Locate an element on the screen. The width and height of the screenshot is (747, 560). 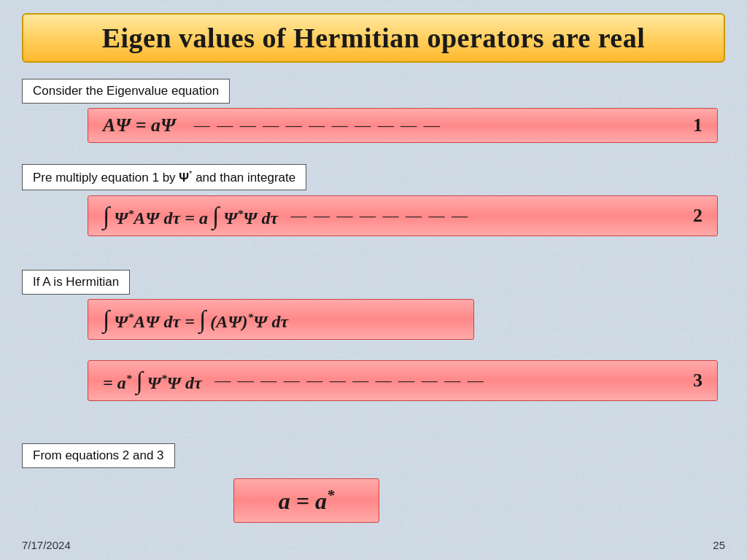
equation-4-box: = a* ∫ Ψ*Ψ dτ — — — — — — — — — — — — 3 is located at coordinates (403, 381).